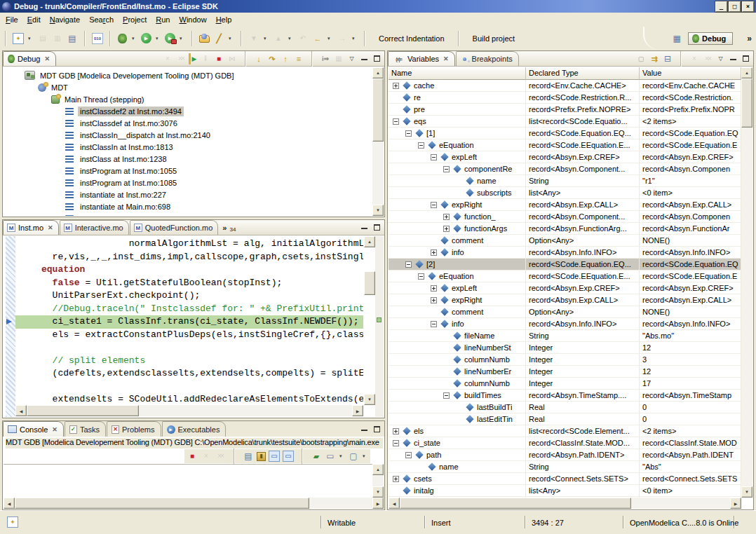 This screenshot has height=534, width=756. Describe the element at coordinates (219, 59) in the screenshot. I see `terminate-icon: ■` at that location.